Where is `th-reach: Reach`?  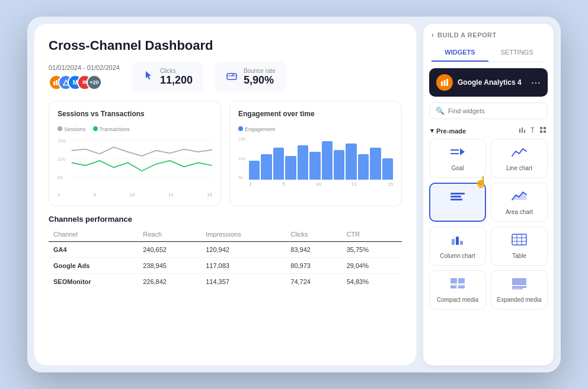 th-reach: Reach is located at coordinates (170, 235).